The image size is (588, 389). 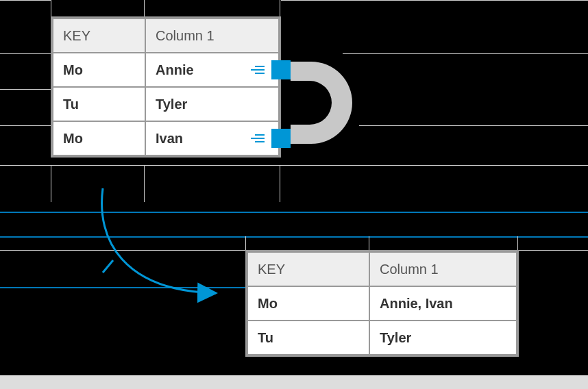 What do you see at coordinates (212, 70) in the screenshot?
I see `cell-value: Annie` at bounding box center [212, 70].